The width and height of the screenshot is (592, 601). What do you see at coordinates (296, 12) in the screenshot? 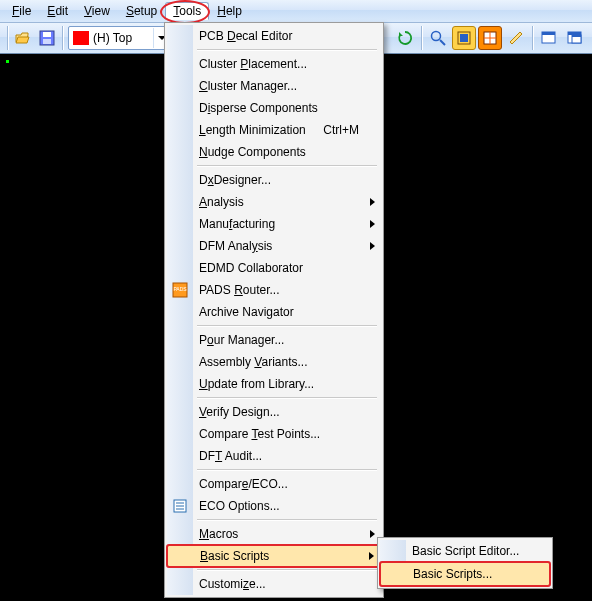
I see `menu-bar: File Edit View Setup Tools Help` at bounding box center [296, 12].